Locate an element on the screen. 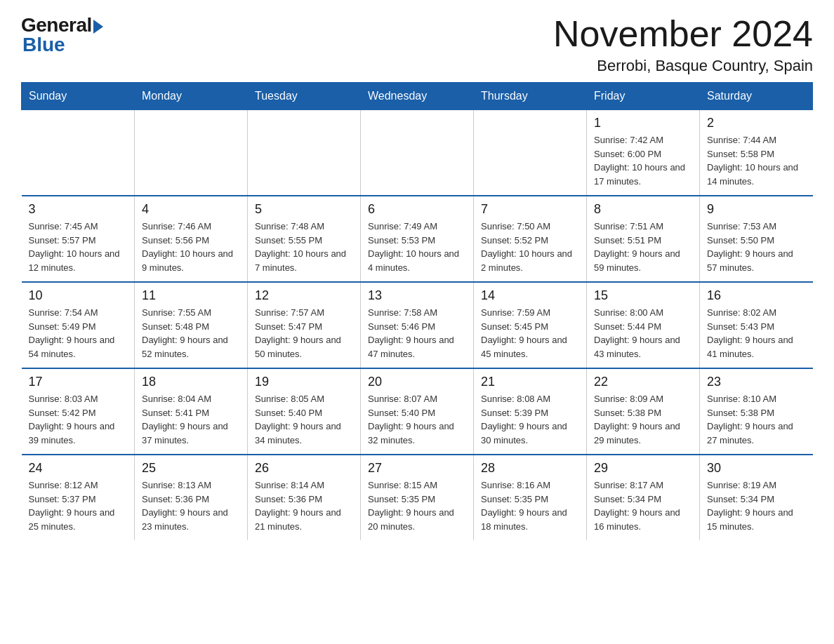 The image size is (834, 644). calendar-week-row: 1Sunrise: 7:42 AMSunset: 6:00 PMDaylight… is located at coordinates (417, 153).